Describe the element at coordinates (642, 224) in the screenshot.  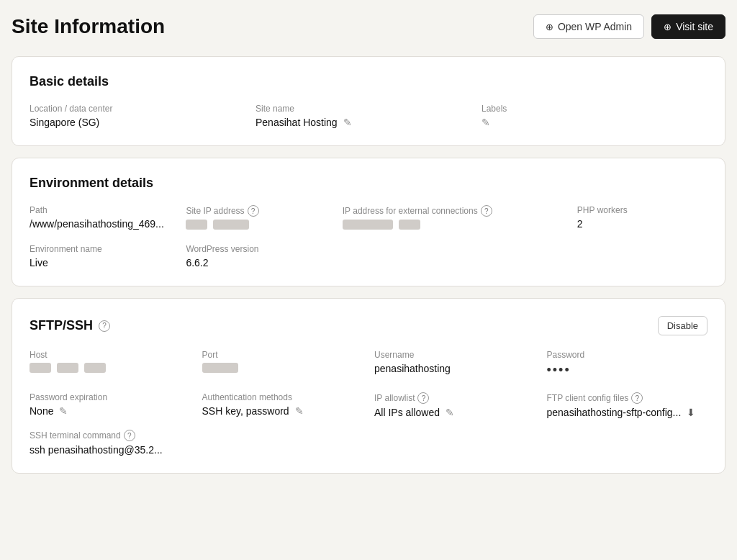
I see `php-workers-value: 2` at that location.